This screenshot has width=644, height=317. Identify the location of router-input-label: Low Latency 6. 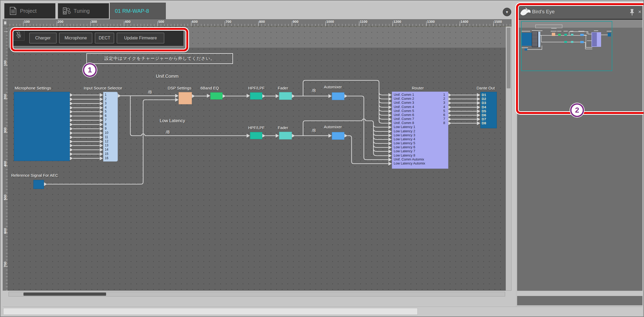
(405, 147).